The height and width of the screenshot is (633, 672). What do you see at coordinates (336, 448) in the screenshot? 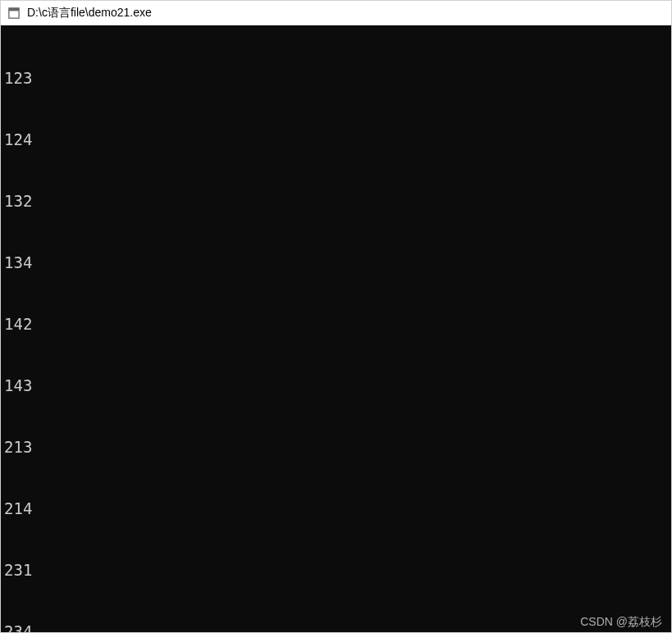
I see `output-line: 213` at bounding box center [336, 448].